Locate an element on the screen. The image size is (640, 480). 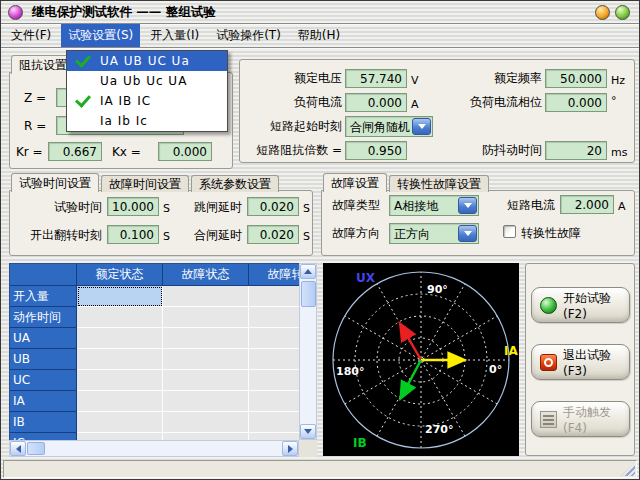
trip-delay-field: 0.020 is located at coordinates (273, 206).